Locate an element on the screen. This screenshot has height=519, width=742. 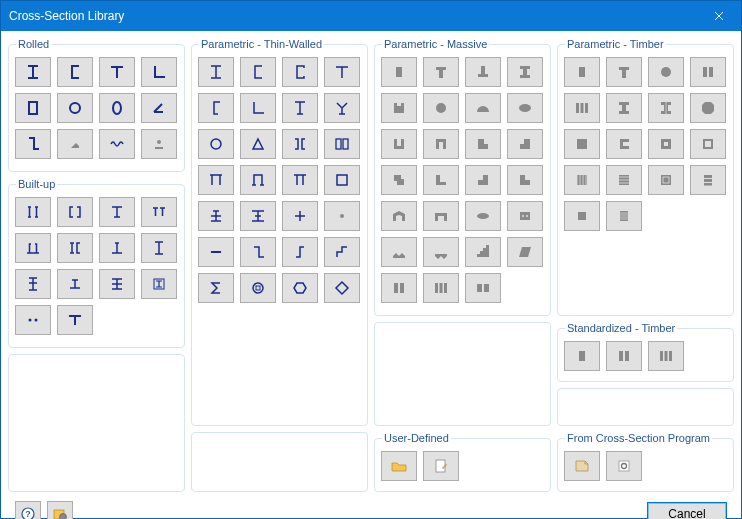
thin-double-bar is located at coordinates (300, 144).